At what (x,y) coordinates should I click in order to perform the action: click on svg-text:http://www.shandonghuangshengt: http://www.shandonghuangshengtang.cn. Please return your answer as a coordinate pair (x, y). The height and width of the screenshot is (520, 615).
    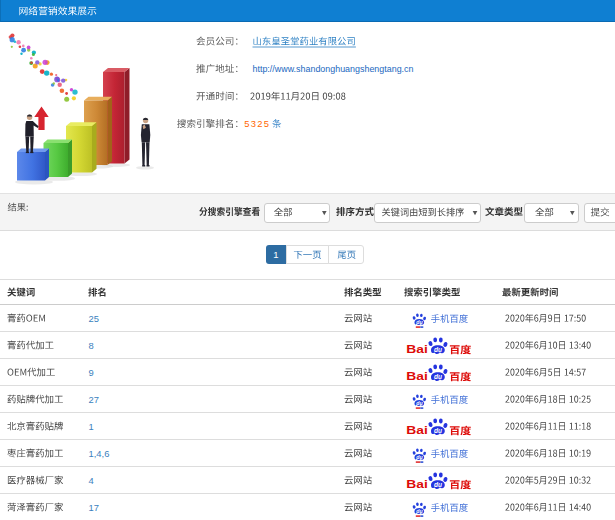
    Looking at the image, I should click on (334, 69).